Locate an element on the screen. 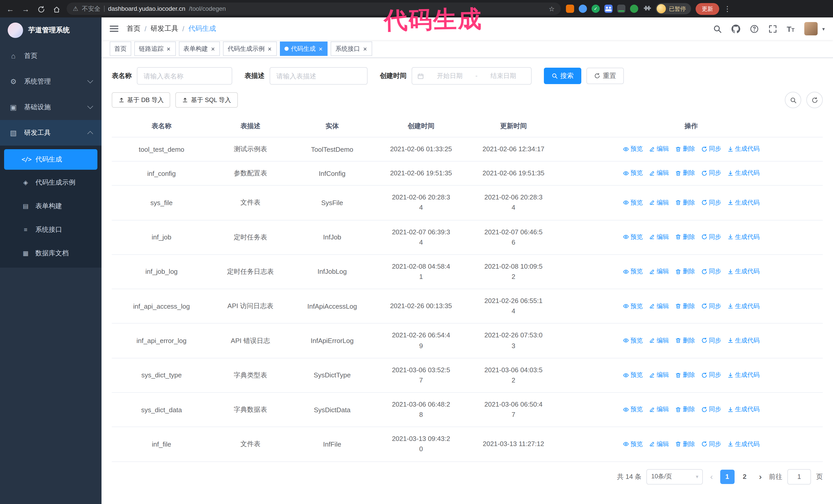  sidebar-item-codegen-example: ◈ 代码生成示例 is located at coordinates (51, 183).